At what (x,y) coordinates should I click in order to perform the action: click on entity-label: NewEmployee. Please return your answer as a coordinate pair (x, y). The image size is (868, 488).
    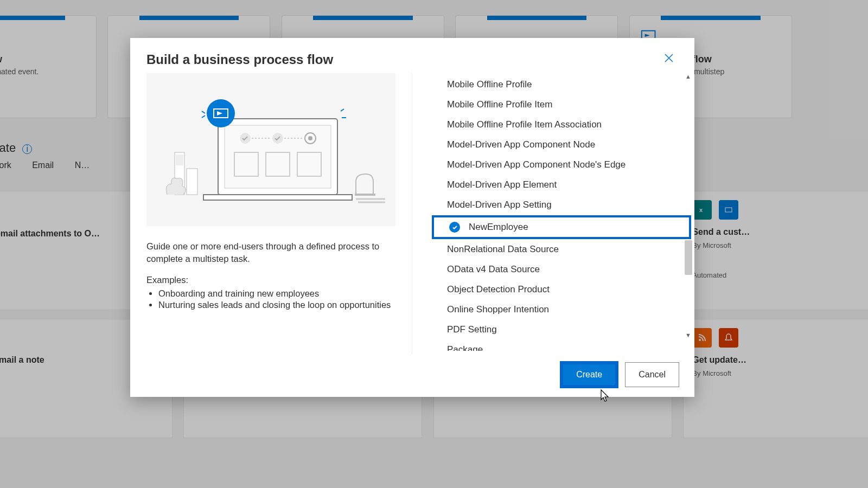
    Looking at the image, I should click on (499, 227).